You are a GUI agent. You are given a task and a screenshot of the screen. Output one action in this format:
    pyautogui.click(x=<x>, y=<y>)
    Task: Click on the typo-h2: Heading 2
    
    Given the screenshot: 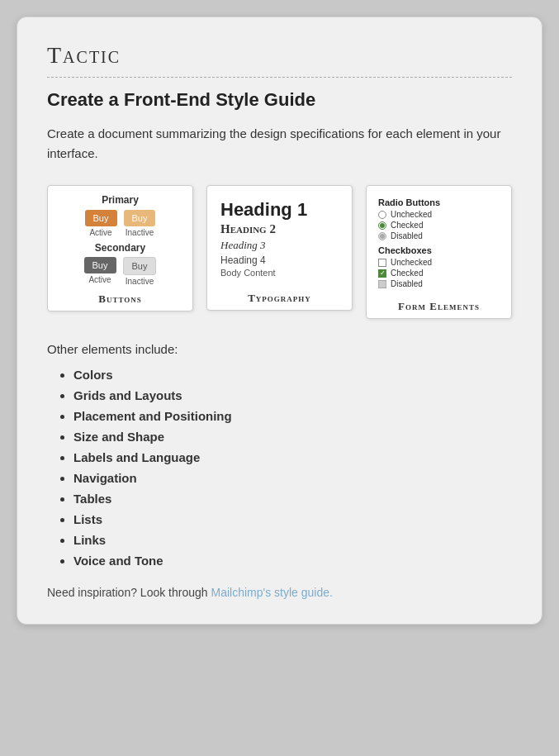 What is the action you would take?
    pyautogui.click(x=279, y=230)
    